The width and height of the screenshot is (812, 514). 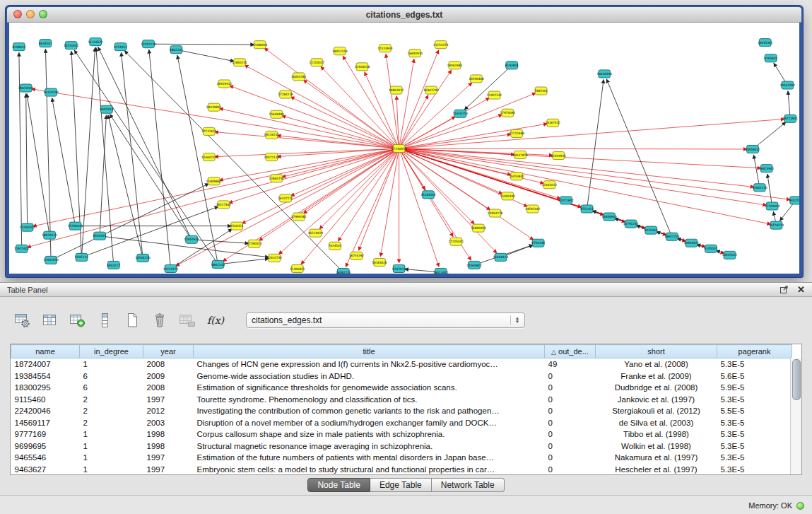 I want to click on svg-text: 13954278, so click(x=495, y=214).